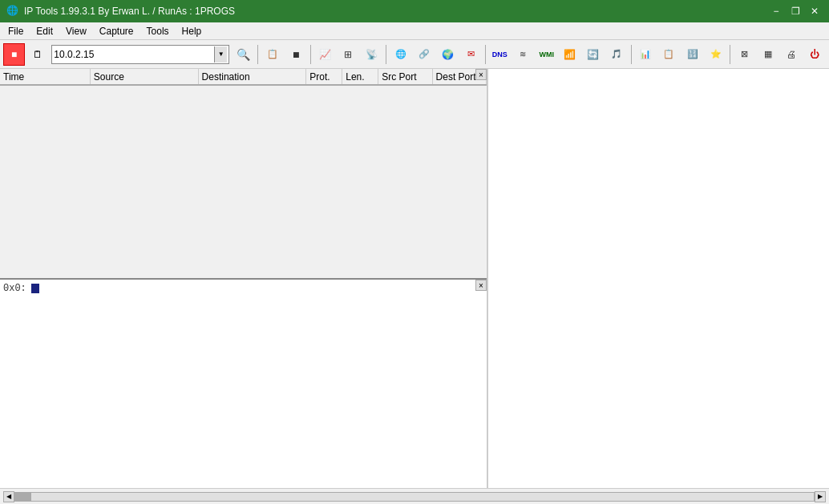  What do you see at coordinates (372, 54) in the screenshot?
I see `radar-button: 📡` at bounding box center [372, 54].